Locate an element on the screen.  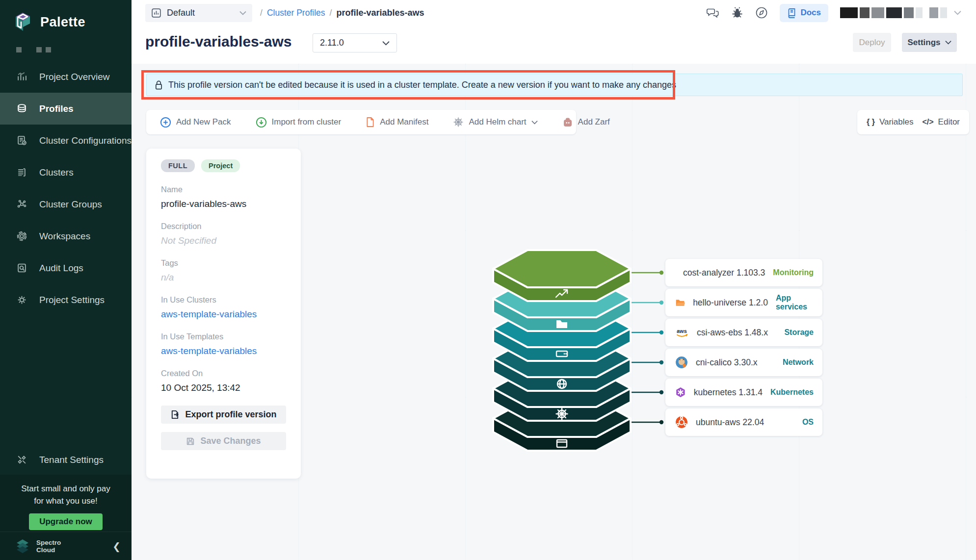
editor-button: </> Editor is located at coordinates (941, 122).